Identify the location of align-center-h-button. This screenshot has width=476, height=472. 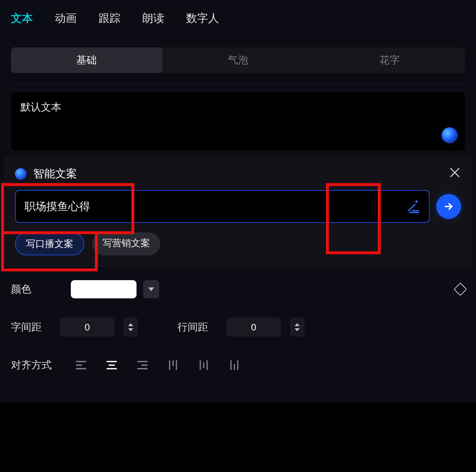
(112, 365).